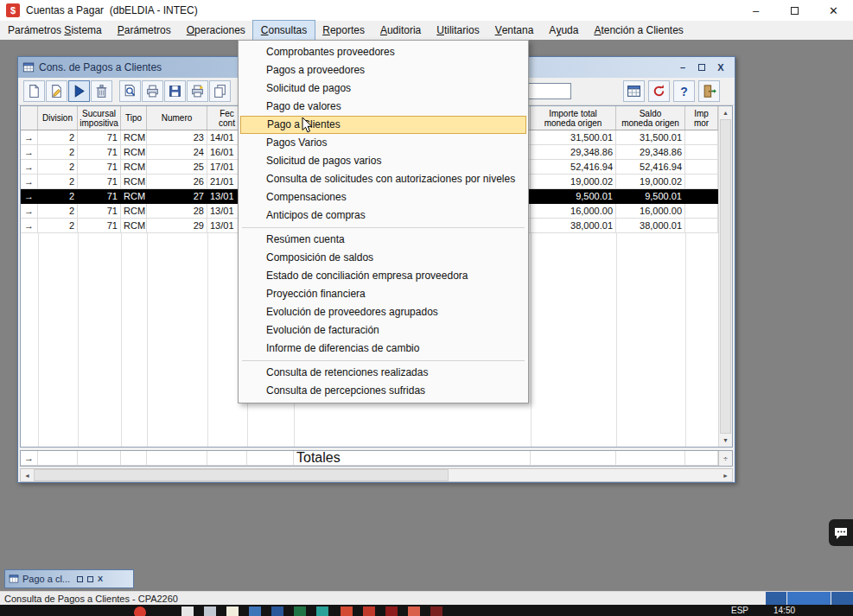  I want to click on menu-consultas: Consultas, so click(283, 30).